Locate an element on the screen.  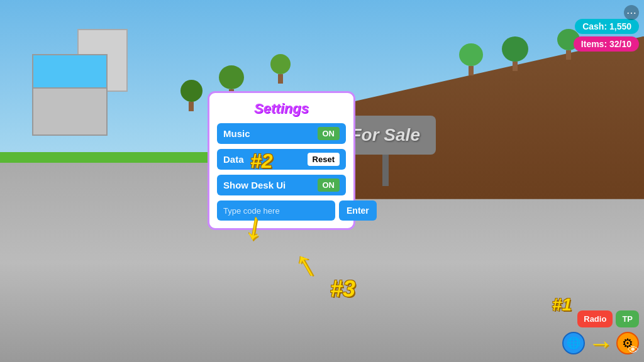
music-row: Music ON is located at coordinates (282, 133).